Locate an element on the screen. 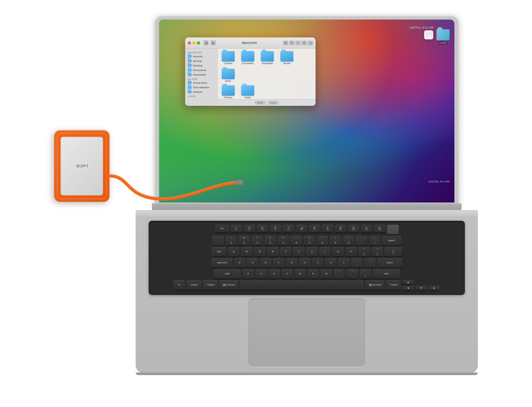  key-f12: 🔊F12 is located at coordinates (380, 229).